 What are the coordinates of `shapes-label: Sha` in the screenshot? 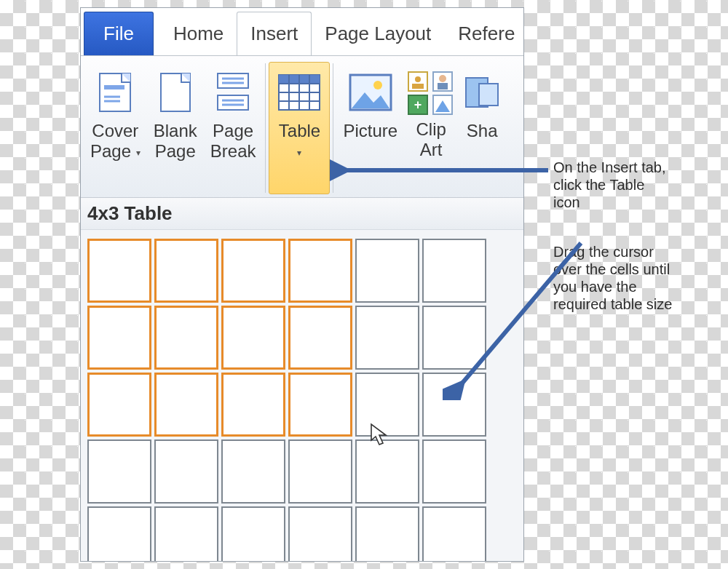 It's located at (482, 131).